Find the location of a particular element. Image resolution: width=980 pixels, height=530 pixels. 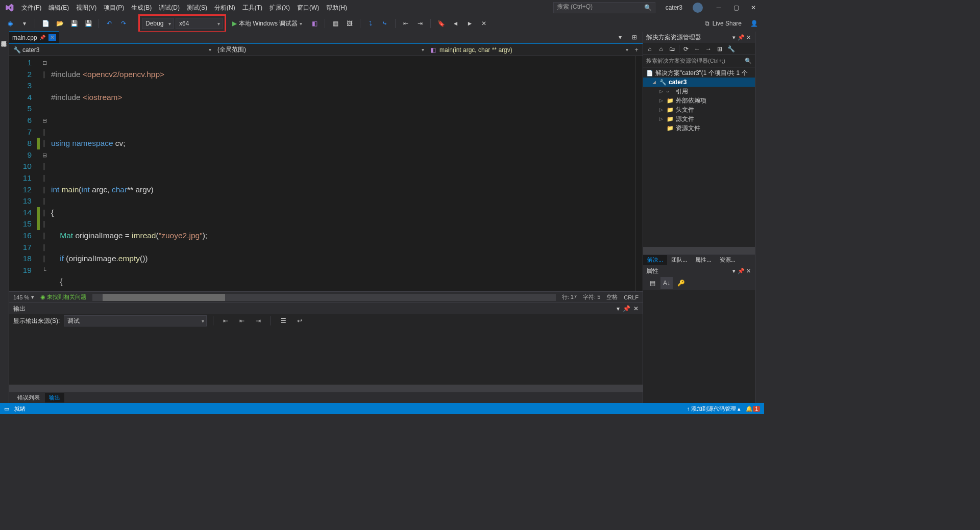

se-sync-icon: 🗂 is located at coordinates (672, 49).